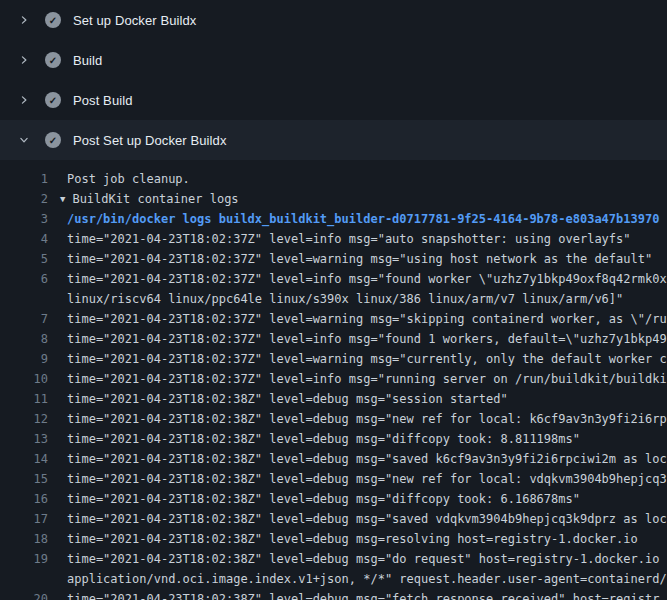 The image size is (667, 600). What do you see at coordinates (30, 459) in the screenshot?
I see `line-number: 14` at bounding box center [30, 459].